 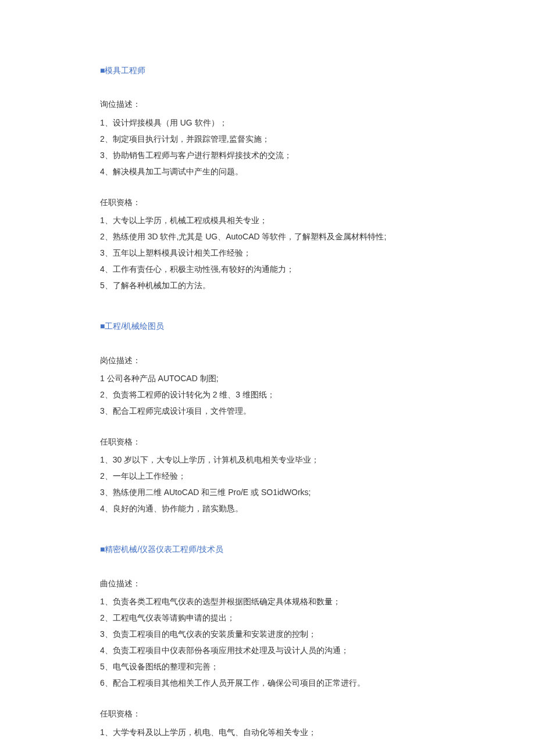 What do you see at coordinates (268, 253) in the screenshot?
I see `qualification-list-0: 1、大专以上学历，机械工程或模具相关专业； 2、熟练使用 3D 软件,尤其是 U…` at bounding box center [268, 253].